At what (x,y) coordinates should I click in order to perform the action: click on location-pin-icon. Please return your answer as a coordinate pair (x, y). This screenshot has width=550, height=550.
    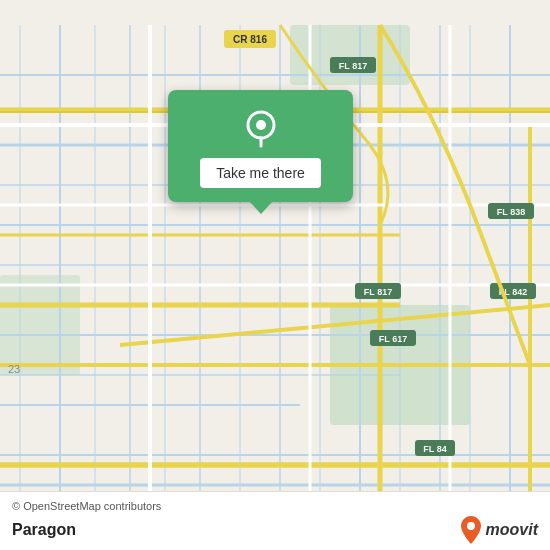
    Looking at the image, I should click on (261, 128).